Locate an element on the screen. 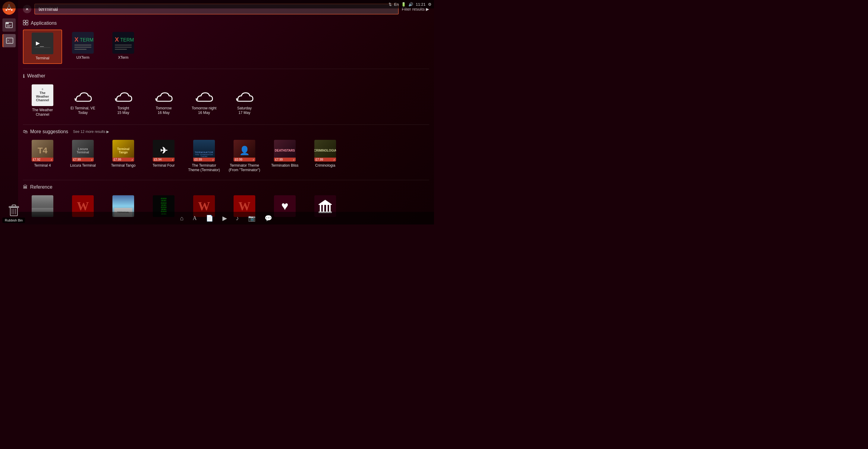 The width and height of the screenshot is (868, 449). weather-channel-item: ® TheWeatherChannel The Weather Channel is located at coordinates (42, 101).